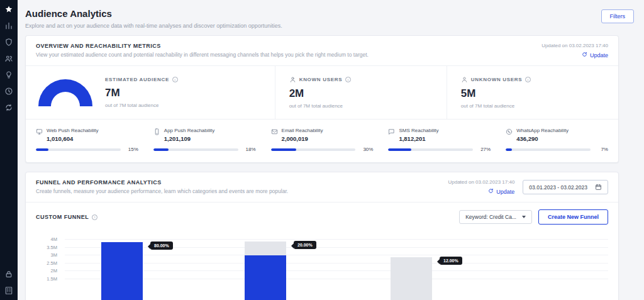  Describe the element at coordinates (321, 79) in the screenshot. I see `metric-label: KNOWN USERS` at that location.